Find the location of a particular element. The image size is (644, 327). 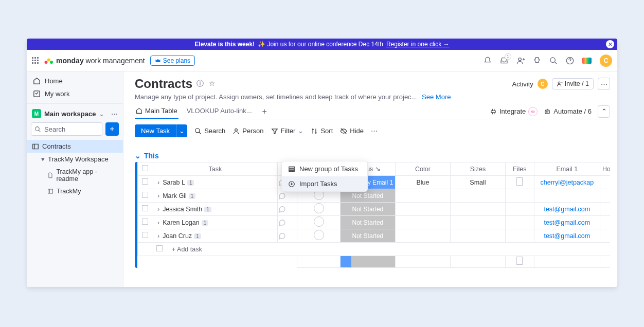

table-row: ›Sarab L1Viewed by Email 1BlueSmallcherr… is located at coordinates (374, 183).